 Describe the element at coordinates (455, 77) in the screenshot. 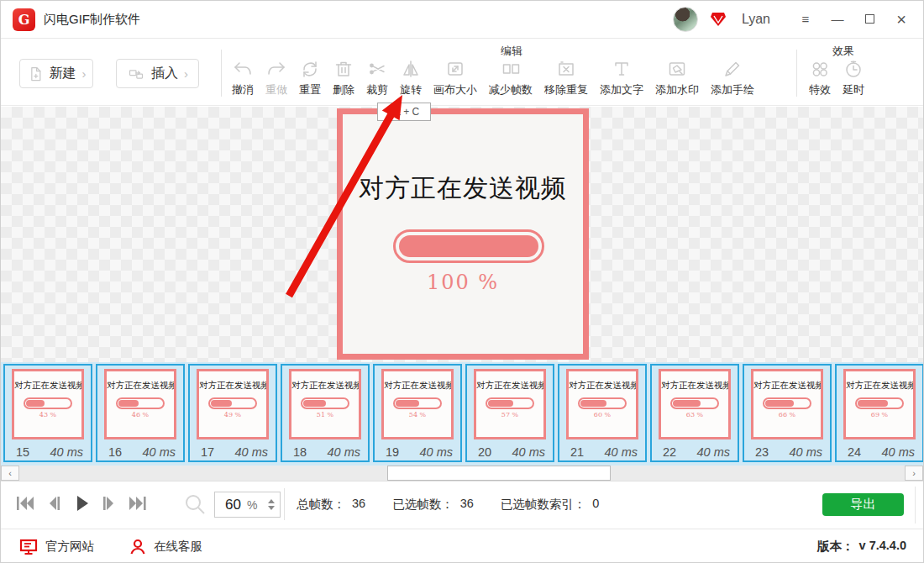

I see `canvas-size-button: 画布大小` at that location.